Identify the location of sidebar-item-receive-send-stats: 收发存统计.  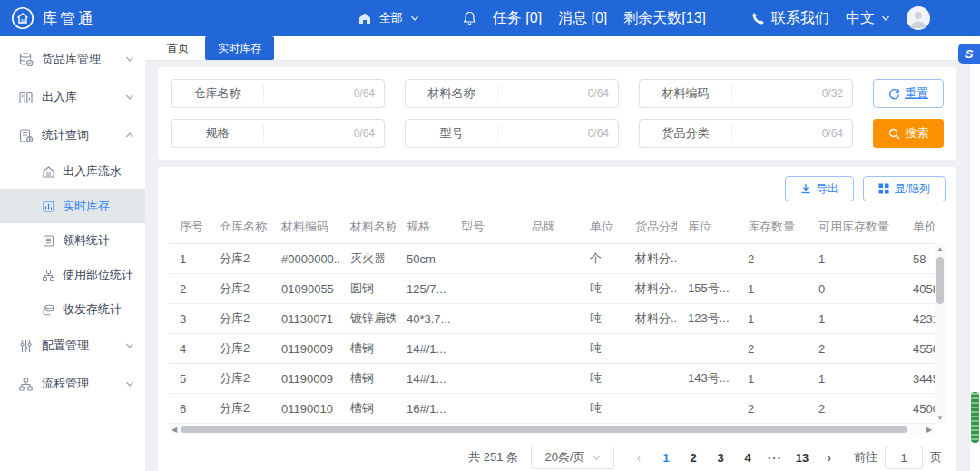
(73, 309).